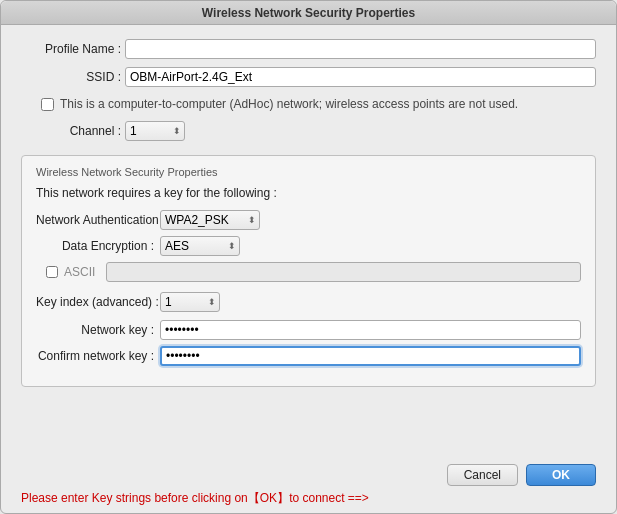 Image resolution: width=617 pixels, height=514 pixels. I want to click on key-index-select-wrapper: 1 2 3 4, so click(190, 302).